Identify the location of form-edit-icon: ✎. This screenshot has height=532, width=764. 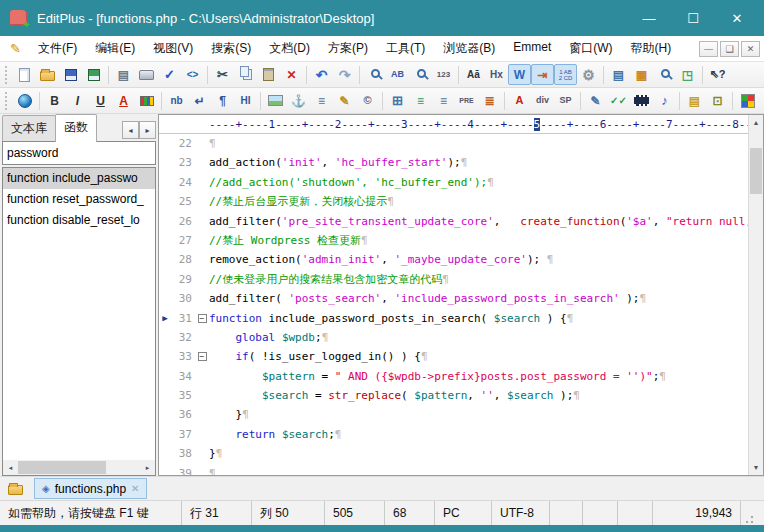
(596, 100).